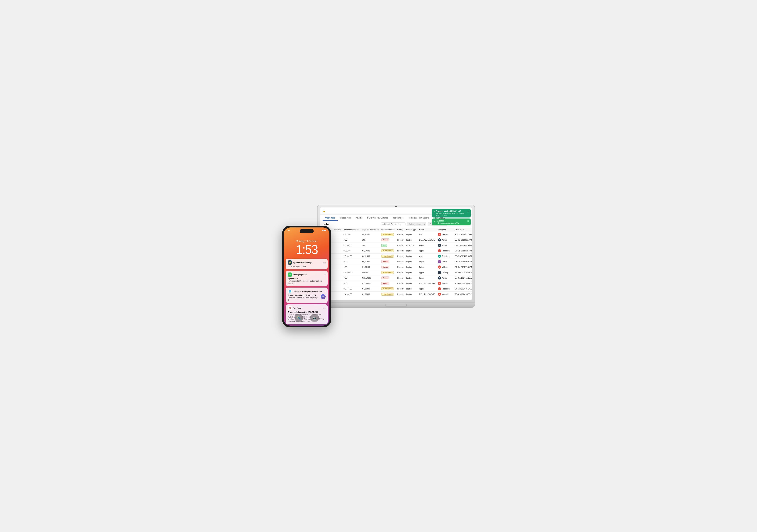 This screenshot has height=532, width=757. I want to click on table-row: ₹ 5,000.00 0.00 Paid Regular All In One …, so click(396, 245).